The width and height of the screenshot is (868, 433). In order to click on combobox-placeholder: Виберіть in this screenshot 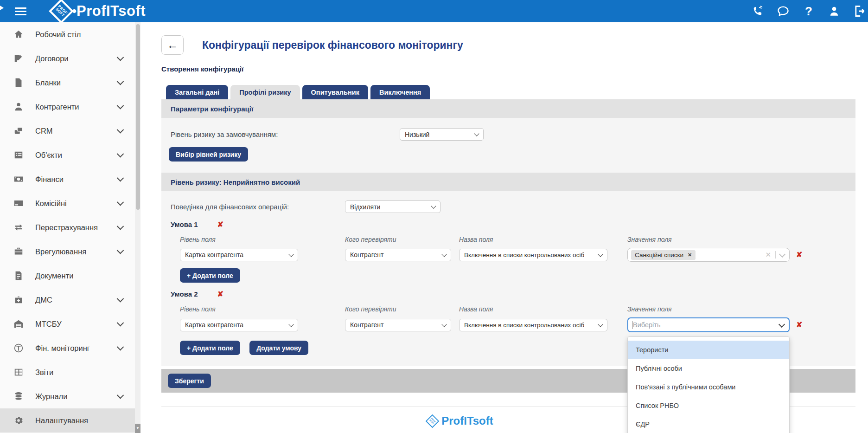, I will do `click(646, 325)`.